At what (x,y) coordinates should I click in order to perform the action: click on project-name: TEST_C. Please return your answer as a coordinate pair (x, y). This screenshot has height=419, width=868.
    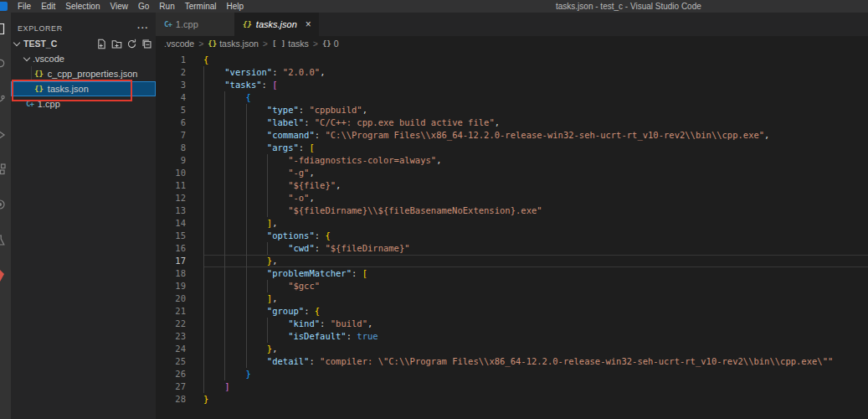
    Looking at the image, I should click on (40, 44).